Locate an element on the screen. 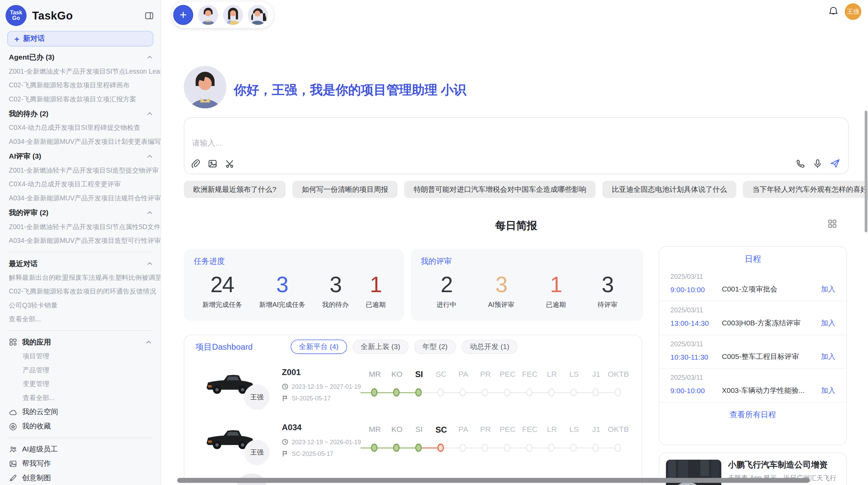 Image resolution: width=868 pixels, height=485 pixels. sidebar-item-star: 我的收藏 is located at coordinates (80, 426).